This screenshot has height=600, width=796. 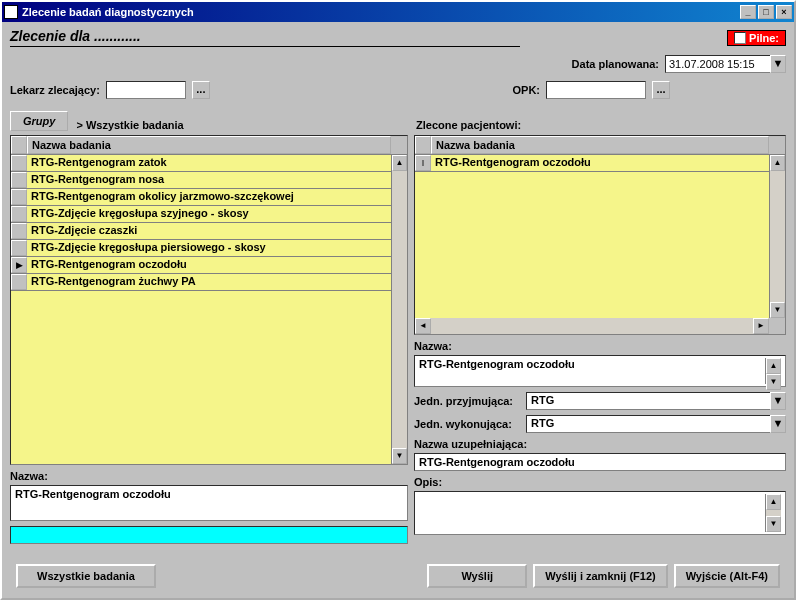 I want to click on scroll-right-icon: ►, so click(x=761, y=326).